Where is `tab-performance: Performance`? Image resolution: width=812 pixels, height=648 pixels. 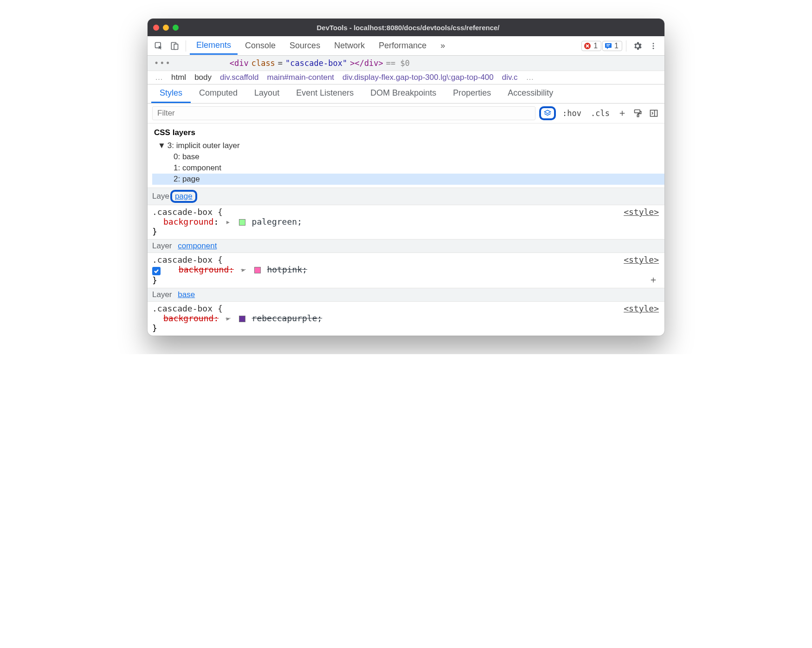 tab-performance: Performance is located at coordinates (403, 45).